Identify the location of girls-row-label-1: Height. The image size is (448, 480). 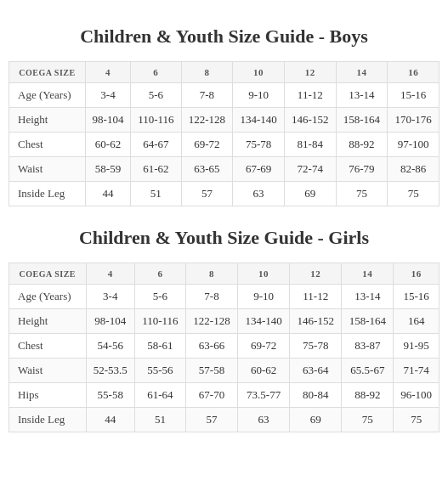
(48, 321).